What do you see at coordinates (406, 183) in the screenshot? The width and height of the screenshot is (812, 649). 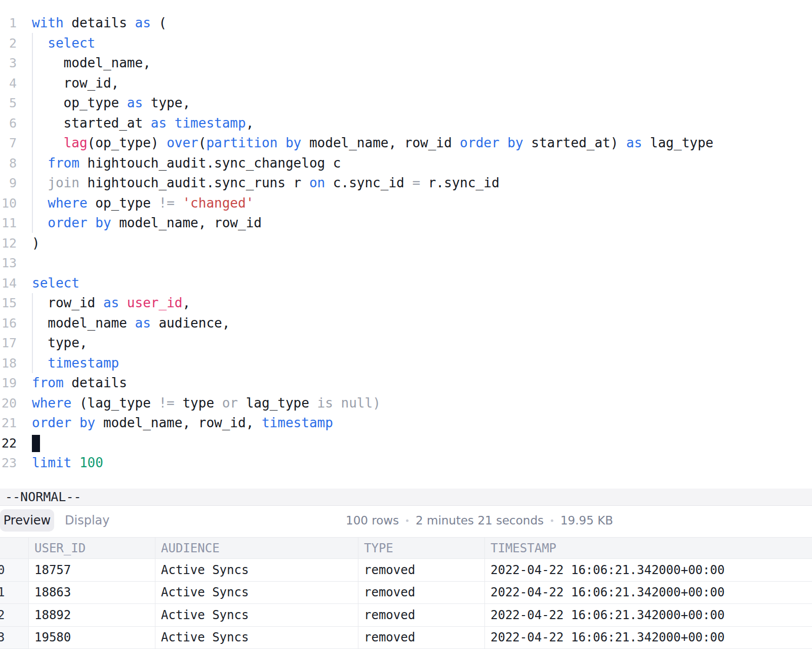 I see `code-line: 9 join hightouch_audit.sync_runs r on c.…` at bounding box center [406, 183].